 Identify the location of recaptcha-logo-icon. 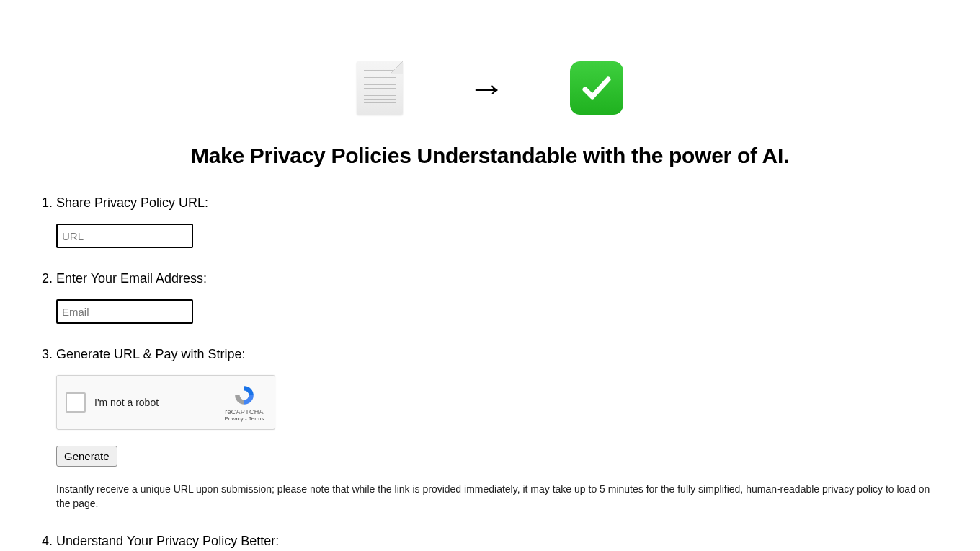
(244, 395).